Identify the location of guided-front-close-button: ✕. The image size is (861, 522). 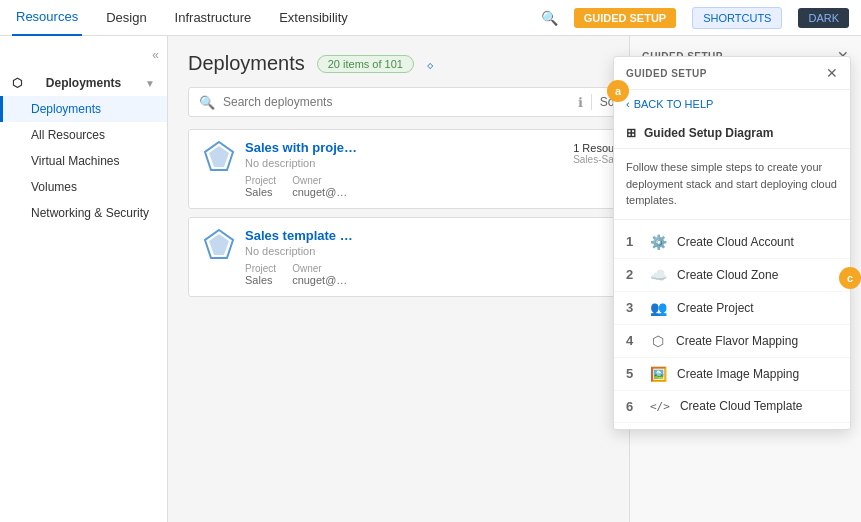
(832, 73).